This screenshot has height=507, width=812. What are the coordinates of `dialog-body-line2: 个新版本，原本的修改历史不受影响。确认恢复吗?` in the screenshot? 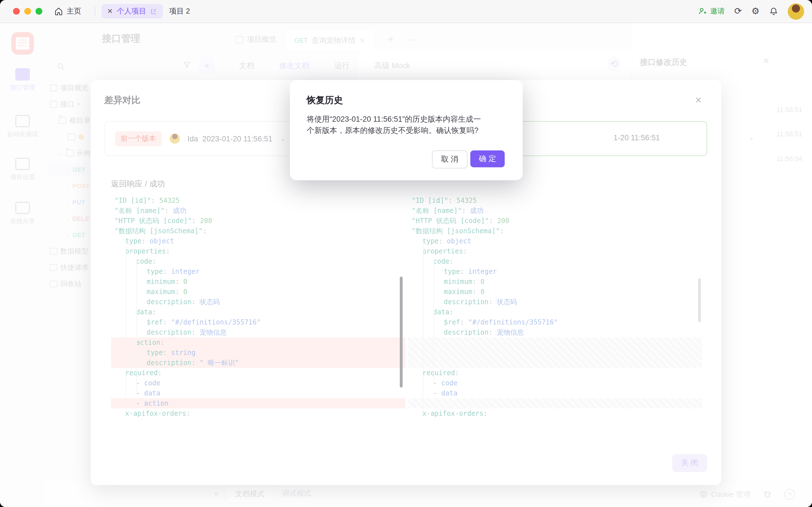 It's located at (393, 130).